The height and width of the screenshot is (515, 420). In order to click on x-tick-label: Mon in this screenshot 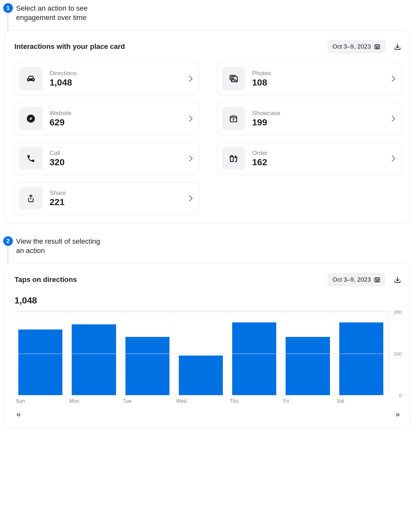, I will do `click(95, 400)`.